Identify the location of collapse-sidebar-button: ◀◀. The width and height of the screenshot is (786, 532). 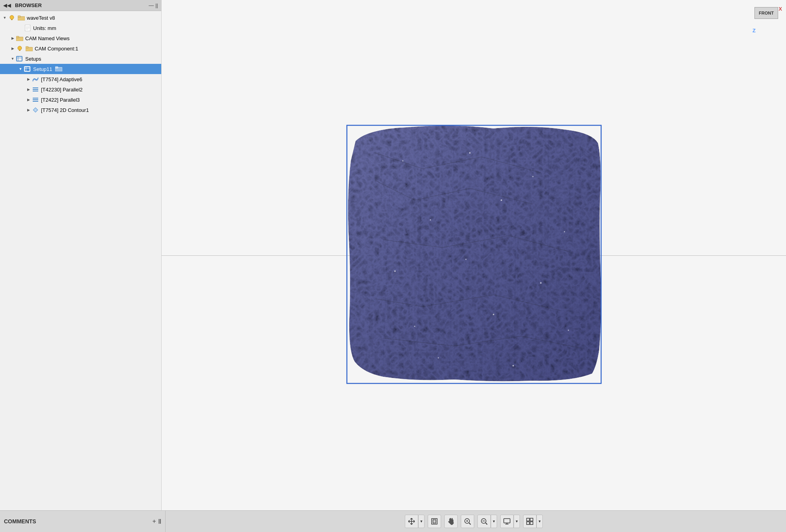
(7, 6).